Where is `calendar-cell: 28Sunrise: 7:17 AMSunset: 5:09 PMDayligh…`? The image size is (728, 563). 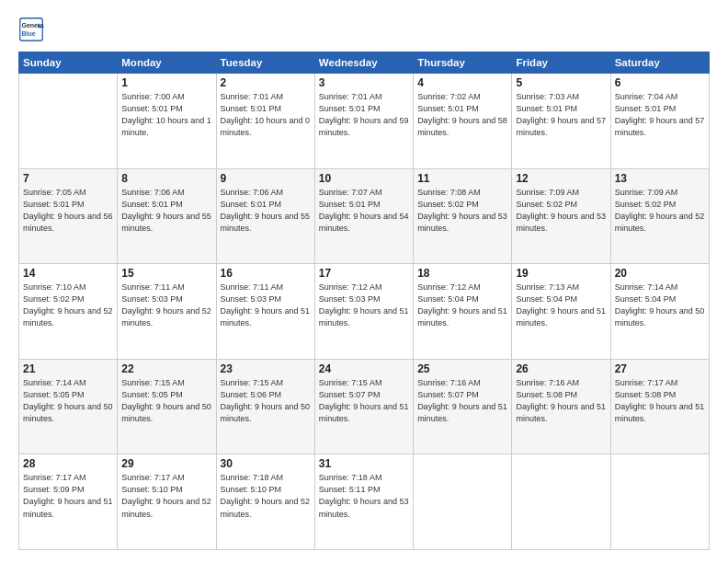
calendar-cell: 28Sunrise: 7:17 AMSunset: 5:09 PMDayligh… is located at coordinates (68, 502).